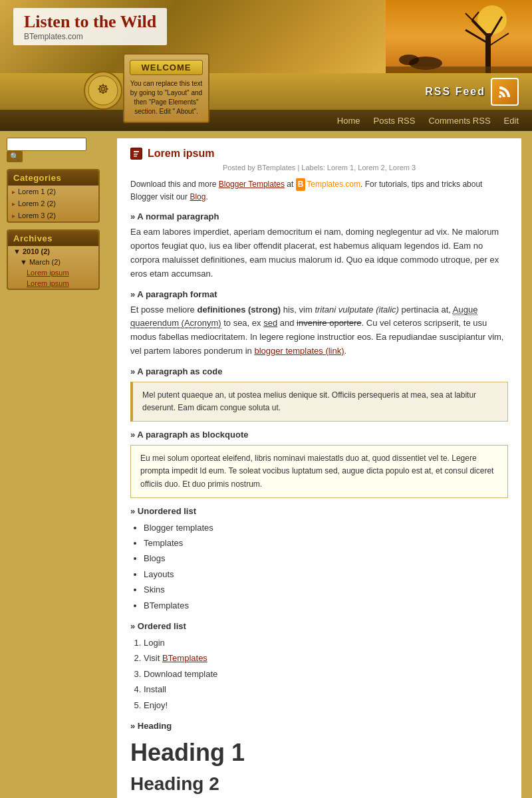 Image resolution: width=532 pixels, height=798 pixels. I want to click on site-title: Listen to the Wild, so click(90, 22).